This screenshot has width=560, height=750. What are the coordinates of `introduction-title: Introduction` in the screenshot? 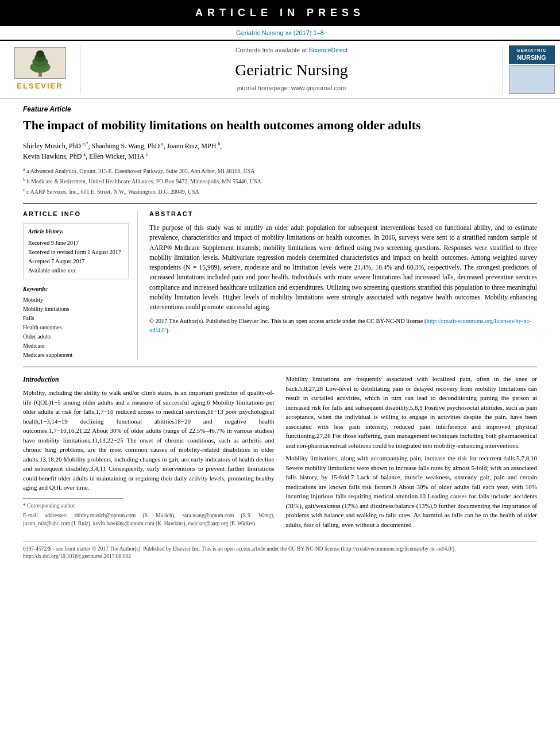 It's located at (149, 379).